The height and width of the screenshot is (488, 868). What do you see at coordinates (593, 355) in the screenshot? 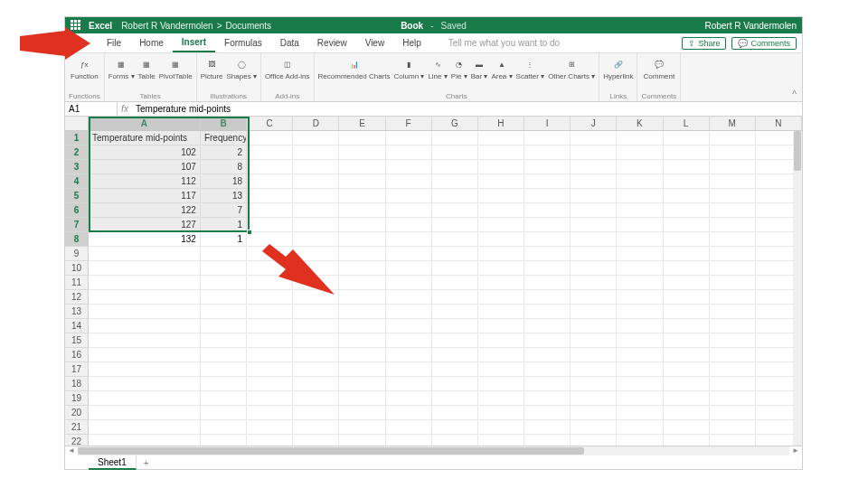
I see `cell-J16` at bounding box center [593, 355].